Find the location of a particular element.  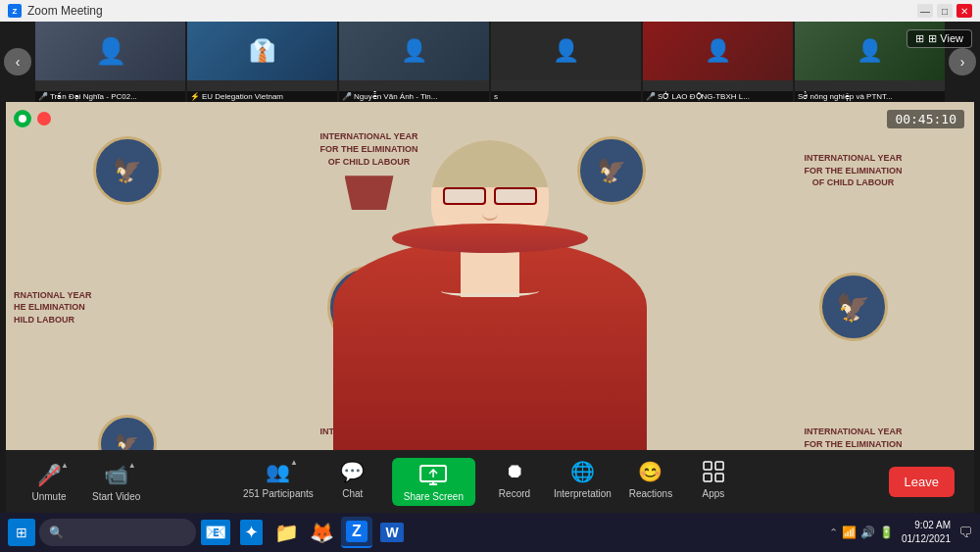

interpretation-label: Interpretation is located at coordinates (582, 494).